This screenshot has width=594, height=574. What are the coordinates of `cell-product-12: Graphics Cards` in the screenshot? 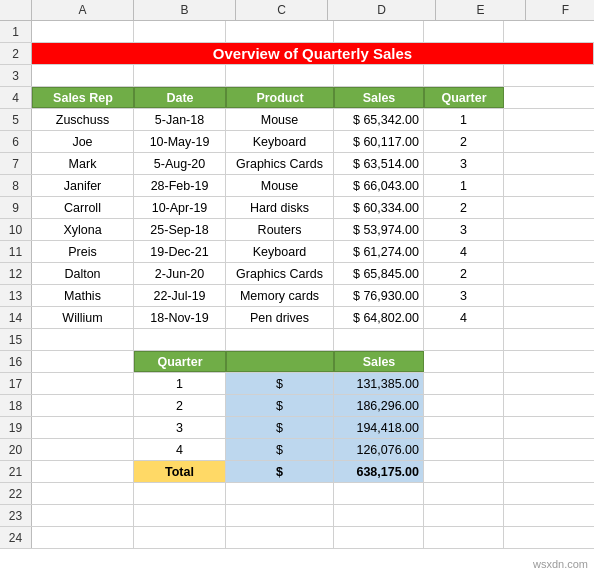 It's located at (280, 274).